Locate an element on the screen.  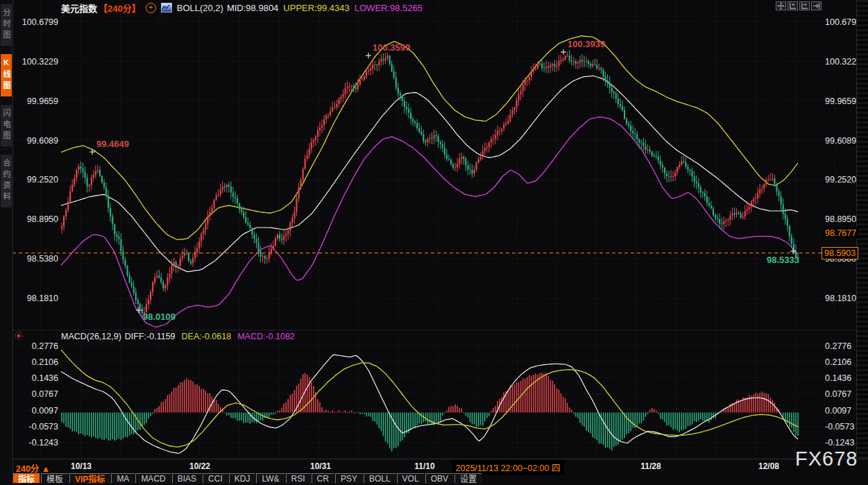
pan-icon is located at coordinates (781, 6).